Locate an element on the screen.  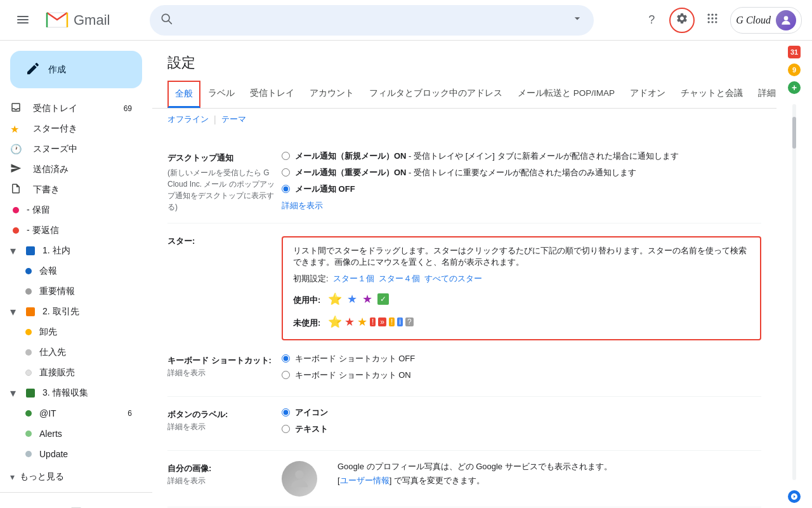
preset-label: 初期設定: is located at coordinates (311, 278).